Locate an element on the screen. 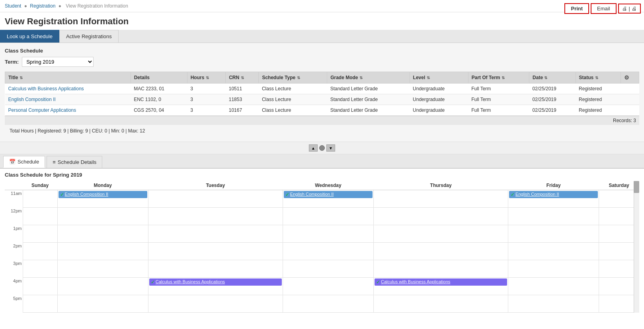 Image resolution: width=644 pixels, height=329 pixels. tab-active-label: Active Registrations is located at coordinates (89, 37).